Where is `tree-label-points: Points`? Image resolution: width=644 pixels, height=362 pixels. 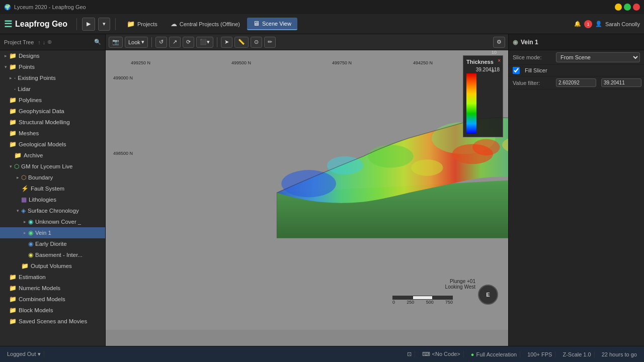
tree-label-points: Points is located at coordinates (27, 67).